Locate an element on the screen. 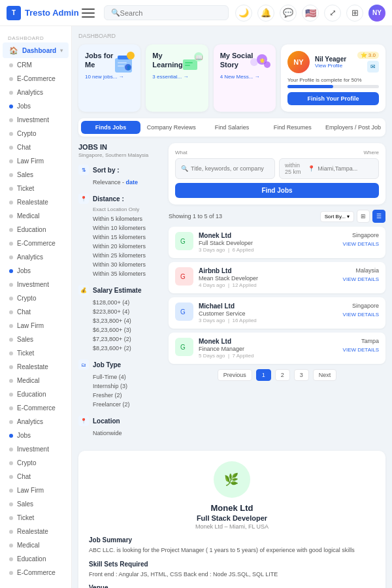 Image resolution: width=392 pixels, height=588 pixels. message-icon: ✉ is located at coordinates (373, 67).